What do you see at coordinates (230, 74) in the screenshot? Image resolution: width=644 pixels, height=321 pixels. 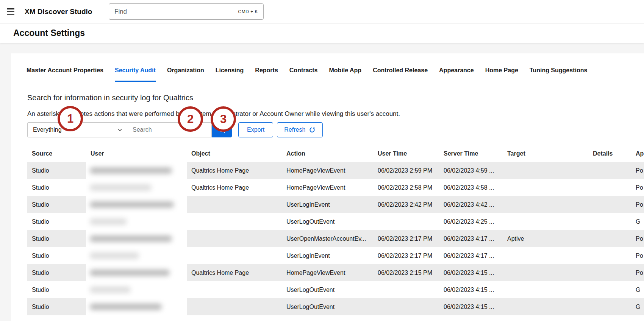 I see `tab-licensing: Licensing` at bounding box center [230, 74].